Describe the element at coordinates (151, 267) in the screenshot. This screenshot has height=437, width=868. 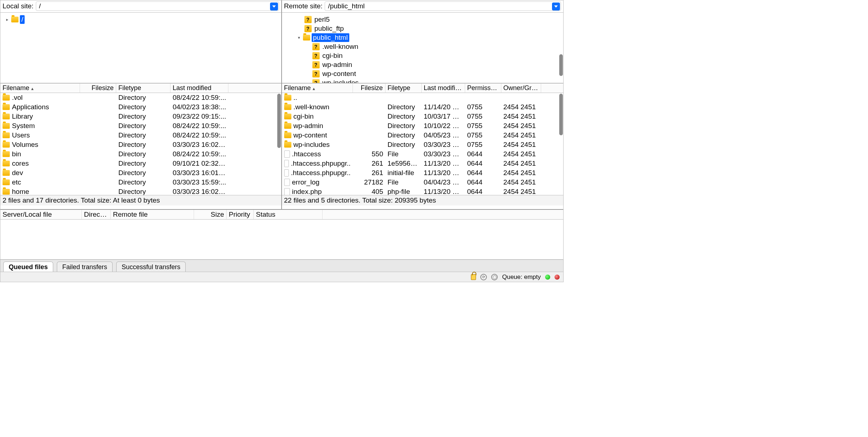
I see `tab-success: Successful transfers` at that location.